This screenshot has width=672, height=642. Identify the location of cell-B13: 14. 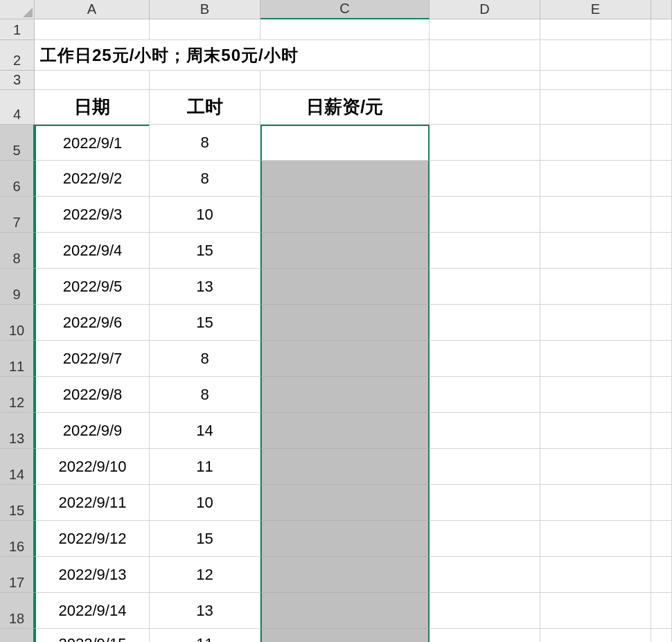
(205, 431).